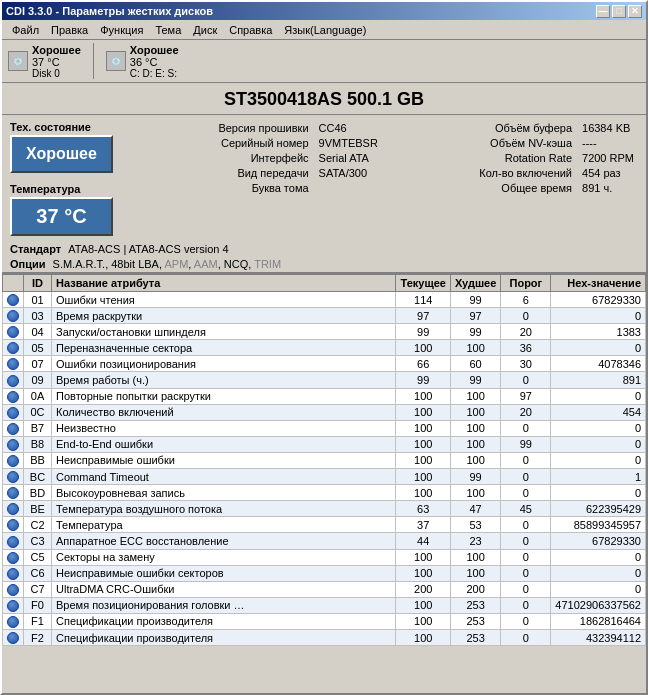  What do you see at coordinates (224, 541) in the screenshot?
I see `attr-name: Аппаратное ECC восстановление` at bounding box center [224, 541].